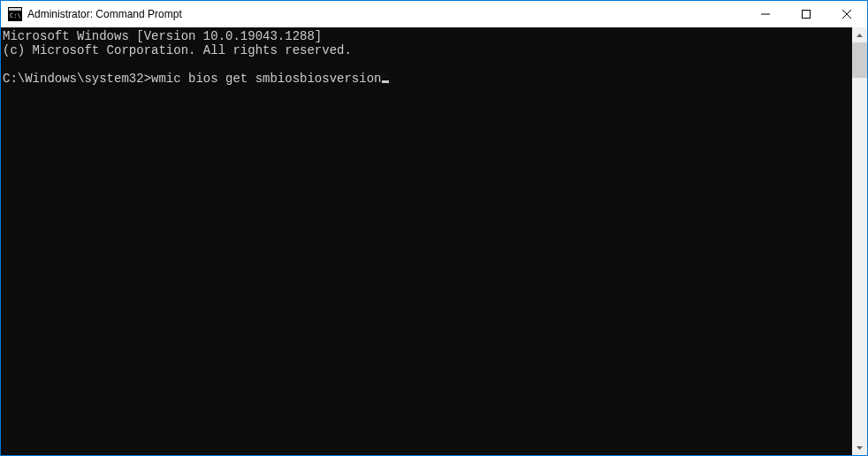 Image resolution: width=868 pixels, height=456 pixels. I want to click on titlebar: C:\ Administrator: Command Prompt, so click(434, 14).